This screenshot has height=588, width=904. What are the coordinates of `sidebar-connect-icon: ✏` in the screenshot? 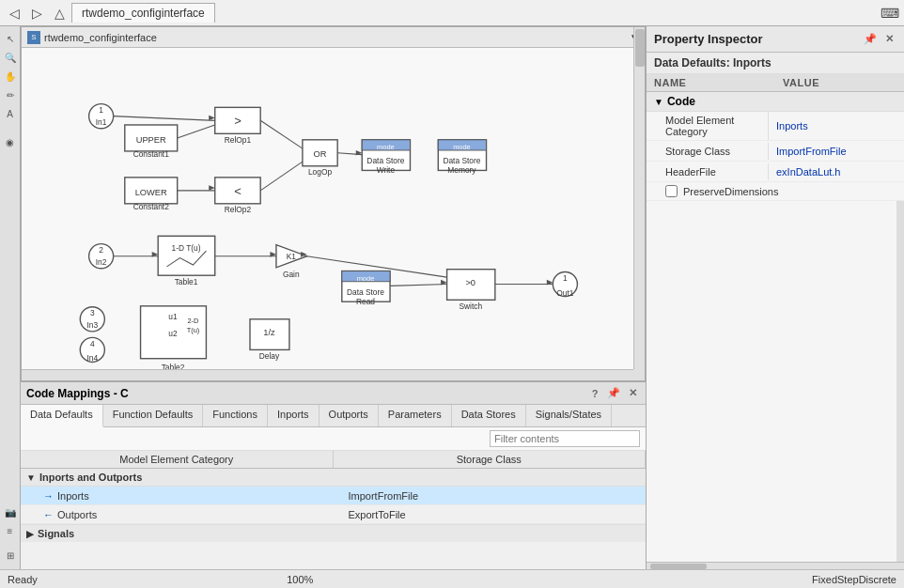 It's located at (10, 95).